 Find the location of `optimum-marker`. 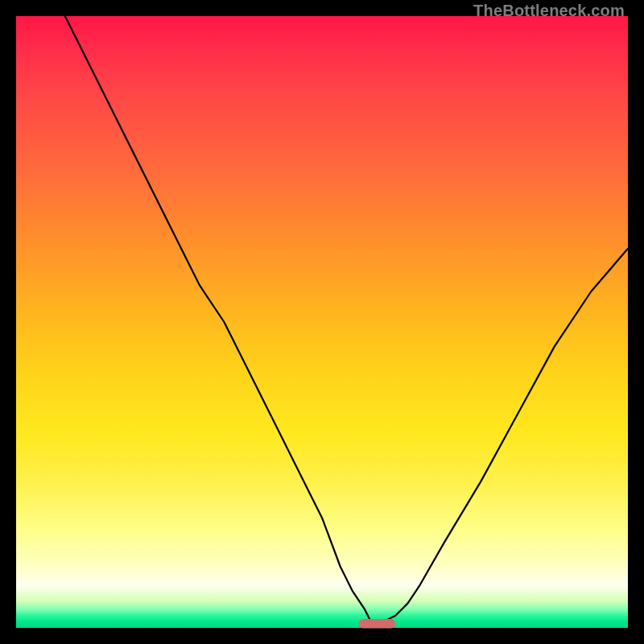

optimum-marker is located at coordinates (378, 623).